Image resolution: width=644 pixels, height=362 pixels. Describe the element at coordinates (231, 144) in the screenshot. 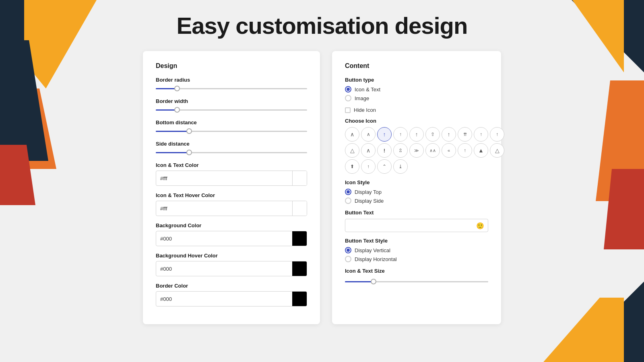

I see `side-distance-label: Side distance` at that location.